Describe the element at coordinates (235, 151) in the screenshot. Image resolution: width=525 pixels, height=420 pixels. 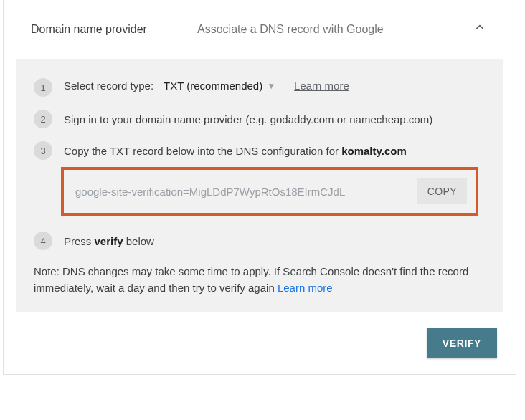
I see `step-text: Copy the TXT record below into the DNS c…` at that location.